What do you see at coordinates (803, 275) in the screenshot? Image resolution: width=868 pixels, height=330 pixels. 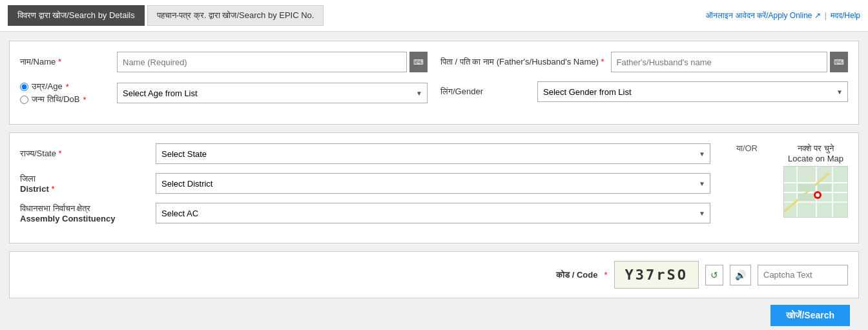 I see `captcha-input` at bounding box center [803, 275].